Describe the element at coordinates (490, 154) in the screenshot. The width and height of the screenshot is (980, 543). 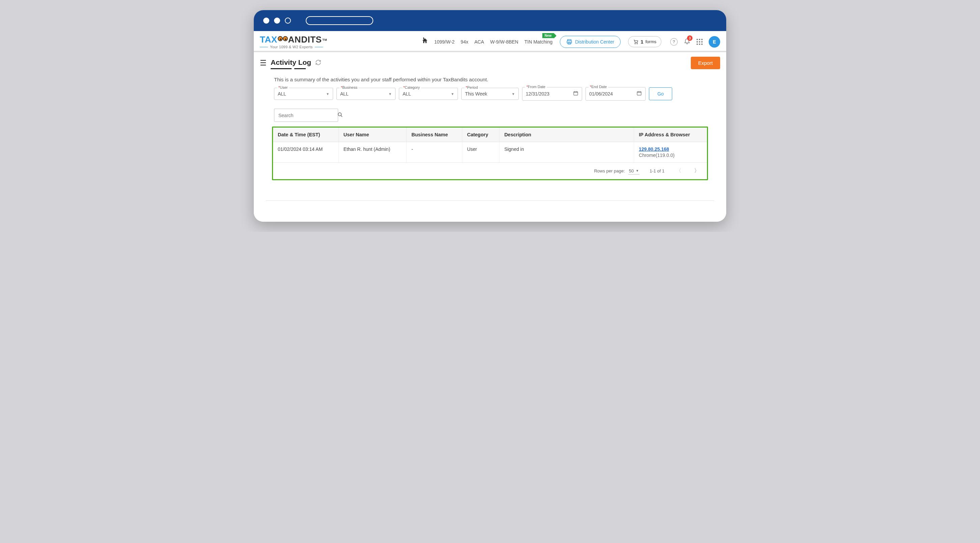
I see `activity-table: Date & Time (EST) User Name Business Nam…` at that location.